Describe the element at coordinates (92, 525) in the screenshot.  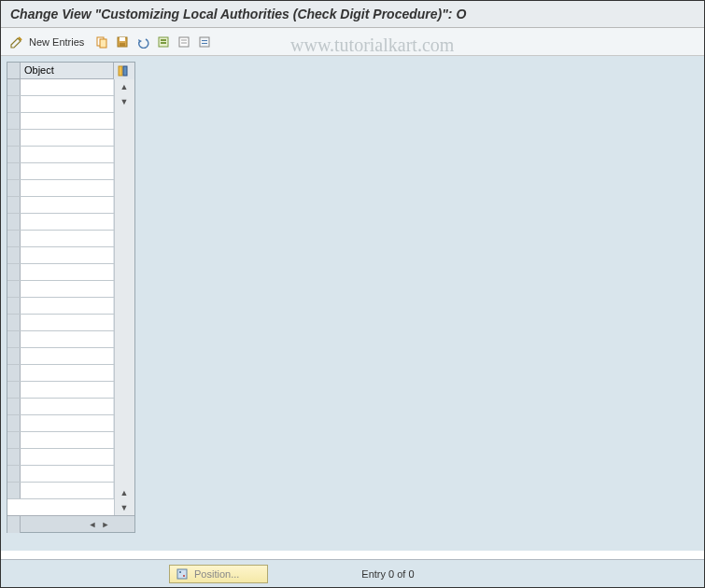
I see `scroll-left-icon: ◄` at that location.